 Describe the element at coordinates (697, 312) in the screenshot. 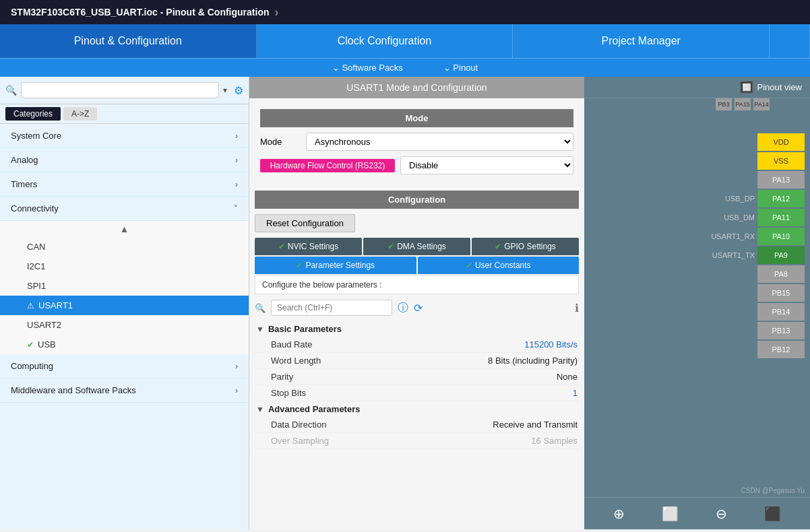

I see `pin-row-pb14: PB14` at that location.